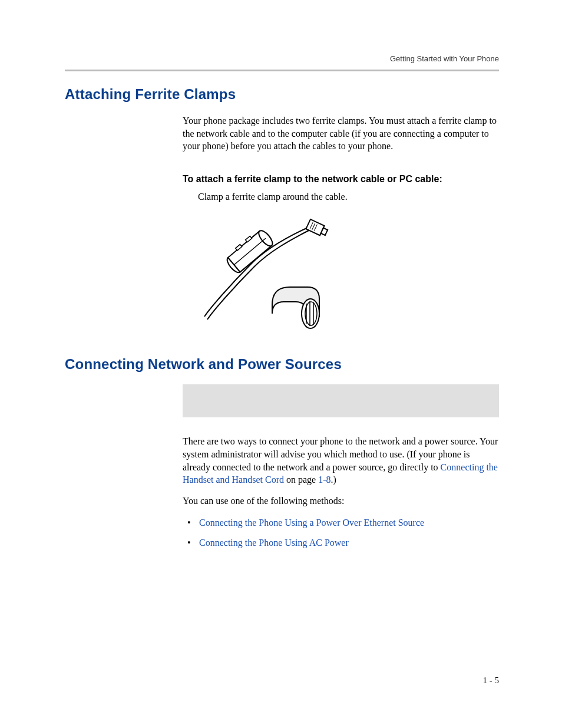  I want to click on list-item: Connecting the Phone Using a Power Over …, so click(340, 523).